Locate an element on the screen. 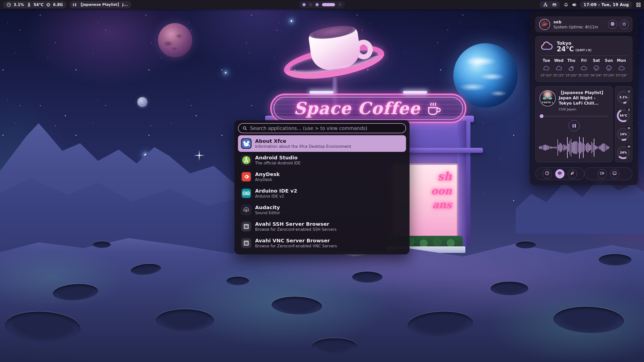  search-input is located at coordinates (326, 128).